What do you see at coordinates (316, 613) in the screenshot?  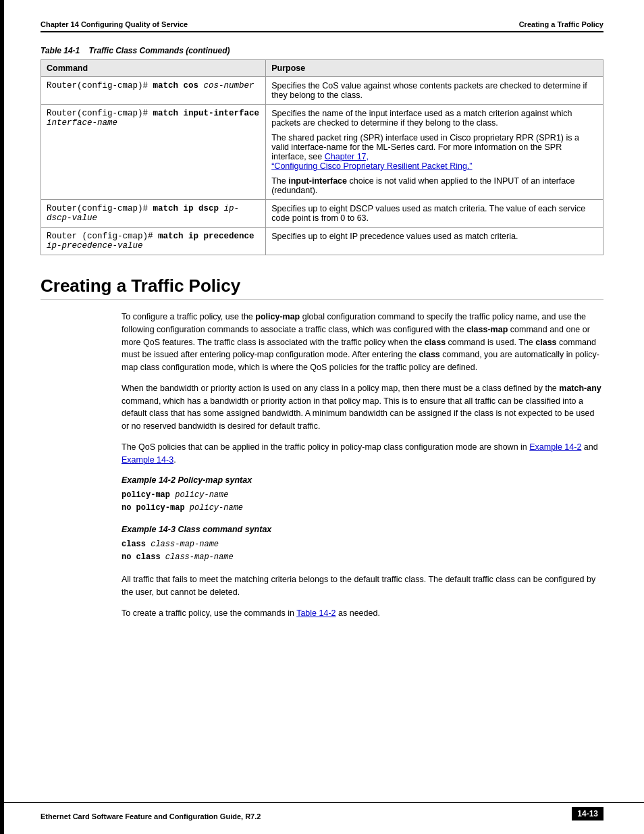 I see `table-14-2-link: Table 14-2` at bounding box center [316, 613].